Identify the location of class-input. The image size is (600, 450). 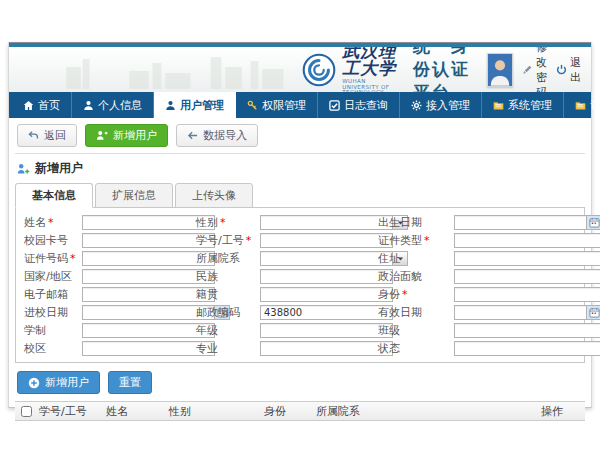
(527, 330).